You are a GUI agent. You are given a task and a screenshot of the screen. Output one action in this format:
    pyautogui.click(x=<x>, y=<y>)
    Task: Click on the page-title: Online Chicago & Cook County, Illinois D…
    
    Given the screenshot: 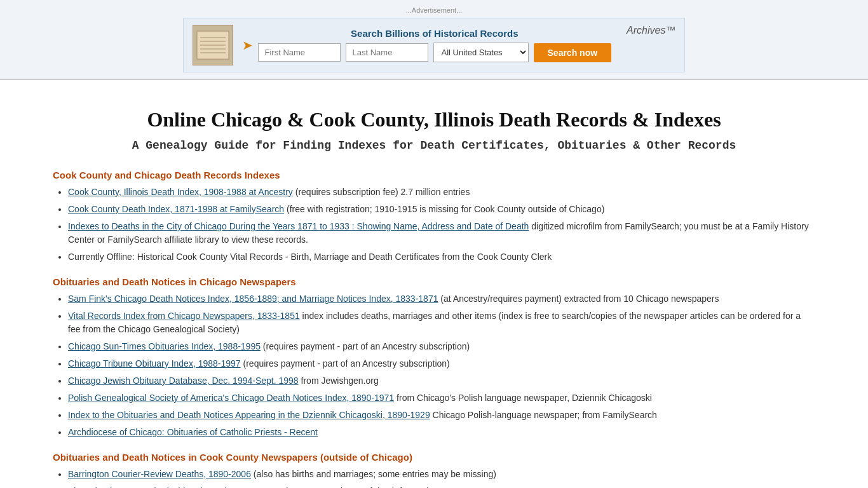 What is the action you would take?
    pyautogui.click(x=434, y=119)
    